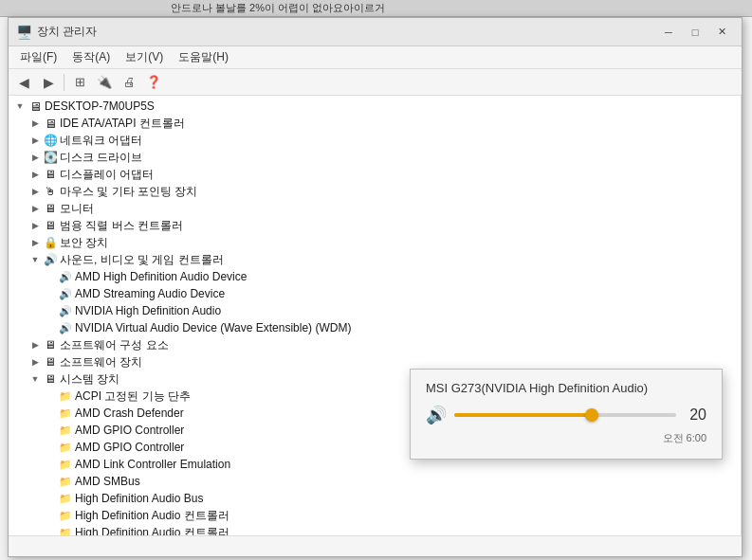 Image resolution: width=752 pixels, height=560 pixels. Describe the element at coordinates (375, 260) in the screenshot. I see `list-item: ▼ 🔊 사운드, 비디오 및 게임 컨트롤러` at that location.